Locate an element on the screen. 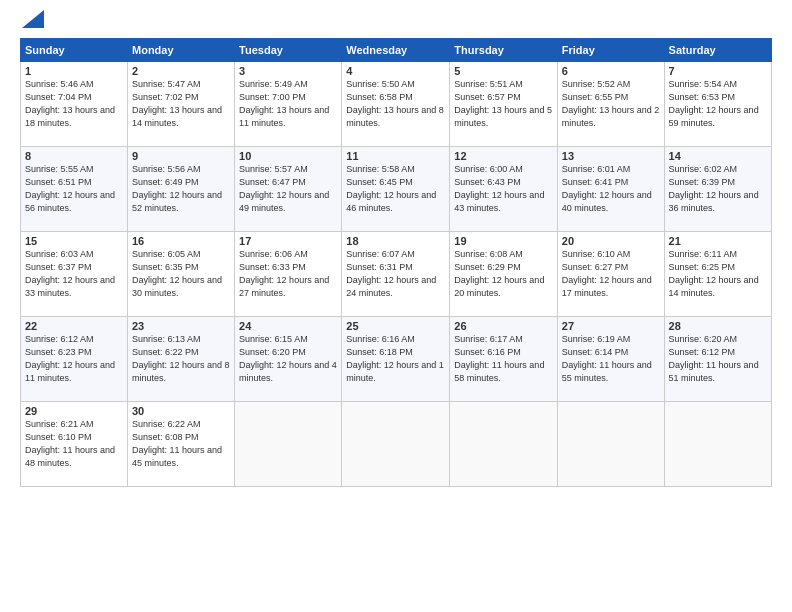 This screenshot has height=612, width=792. day-detail: Sunrise: 6:00 AMSunset: 6:43 PMDaylight:… is located at coordinates (503, 189).